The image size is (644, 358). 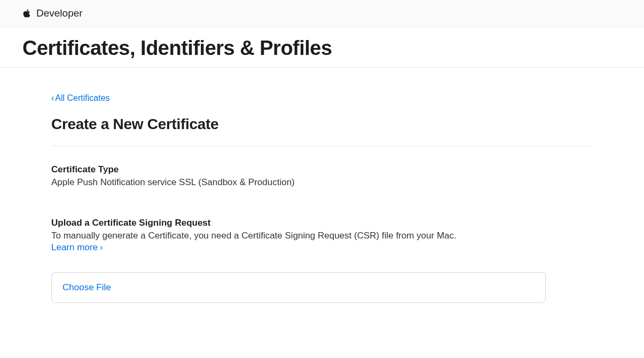 What do you see at coordinates (52, 98) in the screenshot?
I see `chevron-left-icon: ‹` at bounding box center [52, 98].